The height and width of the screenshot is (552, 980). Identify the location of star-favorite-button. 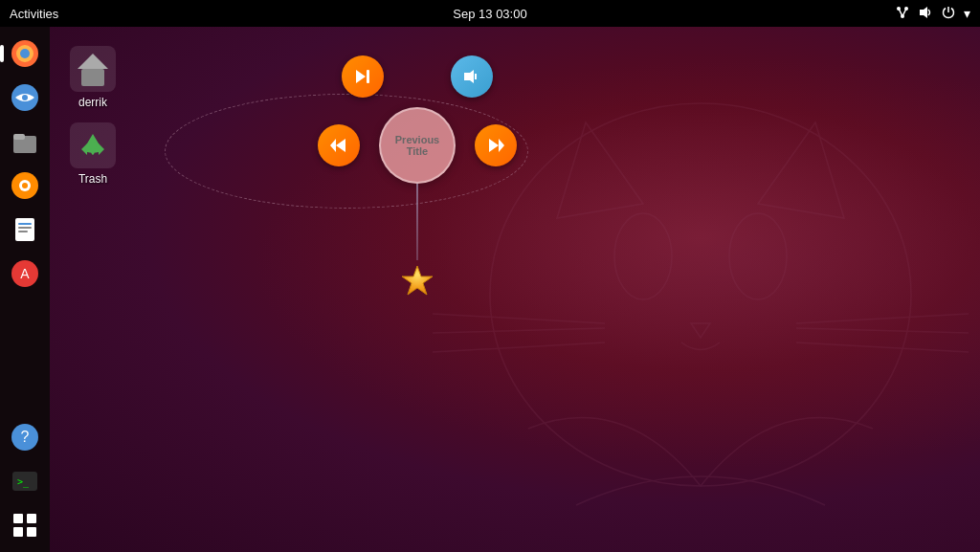
(417, 281).